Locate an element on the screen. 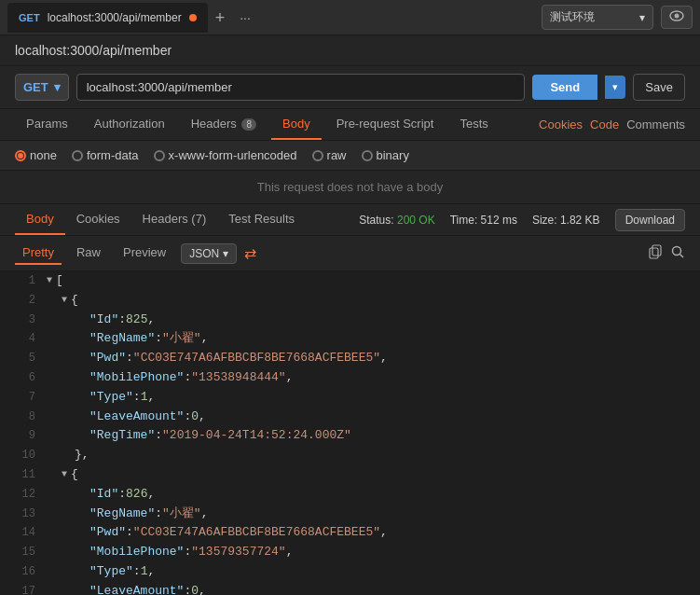  cookies-link: Cookies is located at coordinates (561, 125).